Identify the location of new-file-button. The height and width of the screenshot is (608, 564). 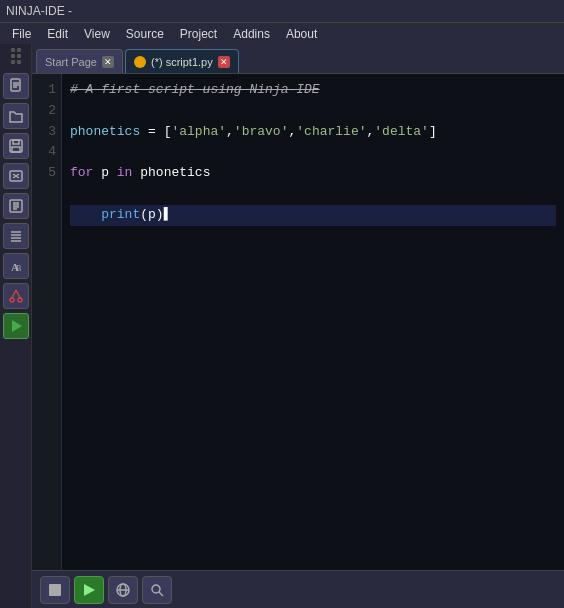
(16, 86).